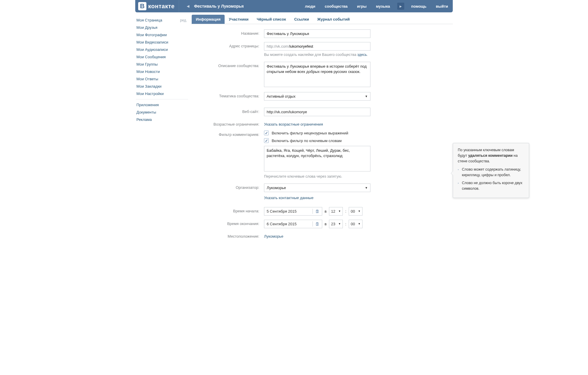  Describe the element at coordinates (266, 133) in the screenshot. I see `profanity-checkbox: ✓` at that location.